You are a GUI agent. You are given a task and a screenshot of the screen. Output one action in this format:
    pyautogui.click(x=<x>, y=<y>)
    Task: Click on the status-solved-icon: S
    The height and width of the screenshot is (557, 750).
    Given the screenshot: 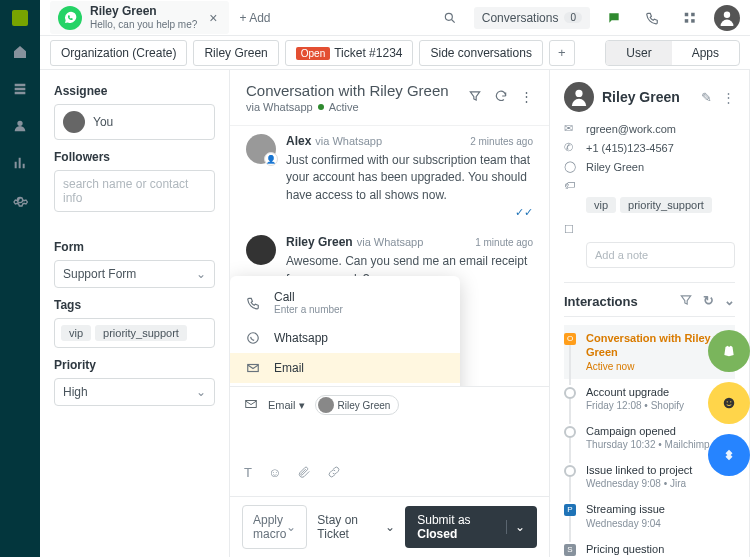 What is the action you would take?
    pyautogui.click(x=570, y=550)
    